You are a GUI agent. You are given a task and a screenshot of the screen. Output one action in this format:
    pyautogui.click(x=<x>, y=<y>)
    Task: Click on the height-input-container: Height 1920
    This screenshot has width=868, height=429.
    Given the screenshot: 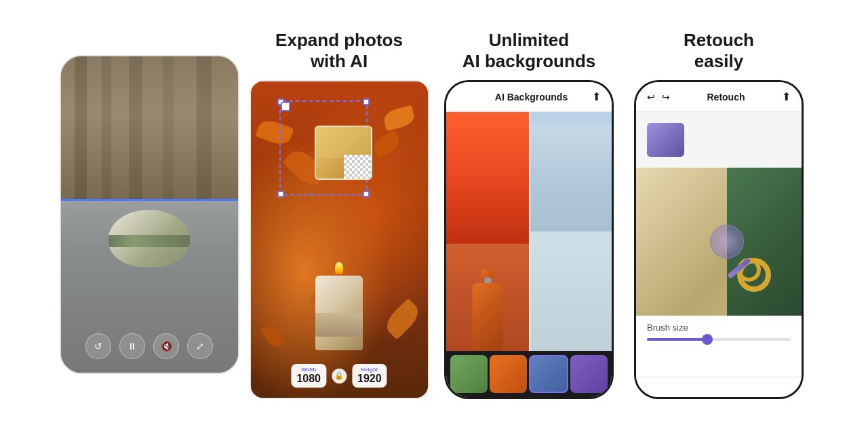 What is the action you would take?
    pyautogui.click(x=370, y=376)
    